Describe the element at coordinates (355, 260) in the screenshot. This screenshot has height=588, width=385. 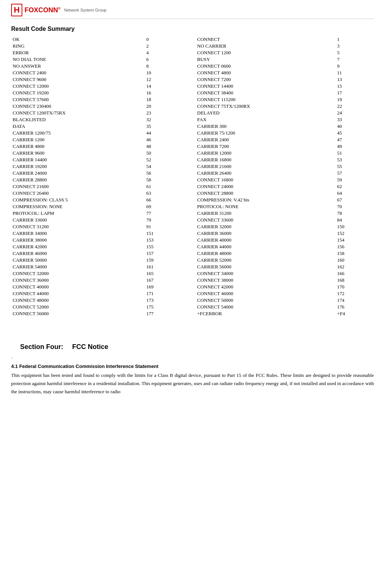
I see `result-num-col2: 160` at that location.